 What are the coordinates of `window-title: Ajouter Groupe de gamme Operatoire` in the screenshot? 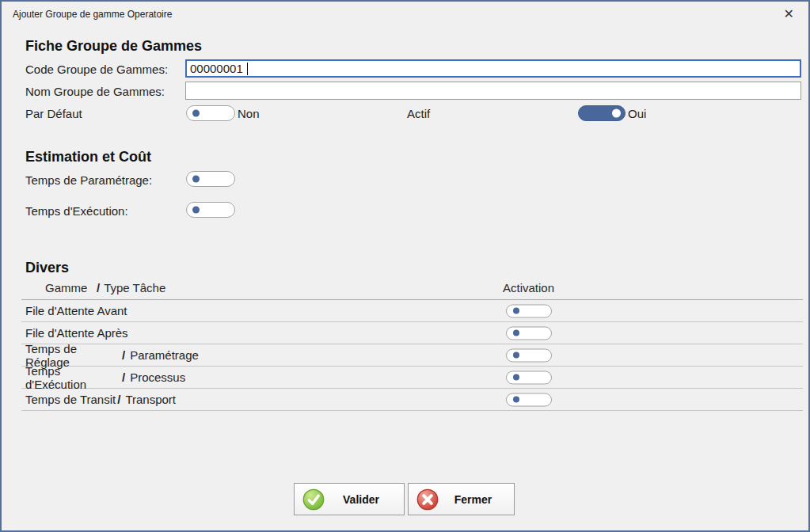 It's located at (92, 14).